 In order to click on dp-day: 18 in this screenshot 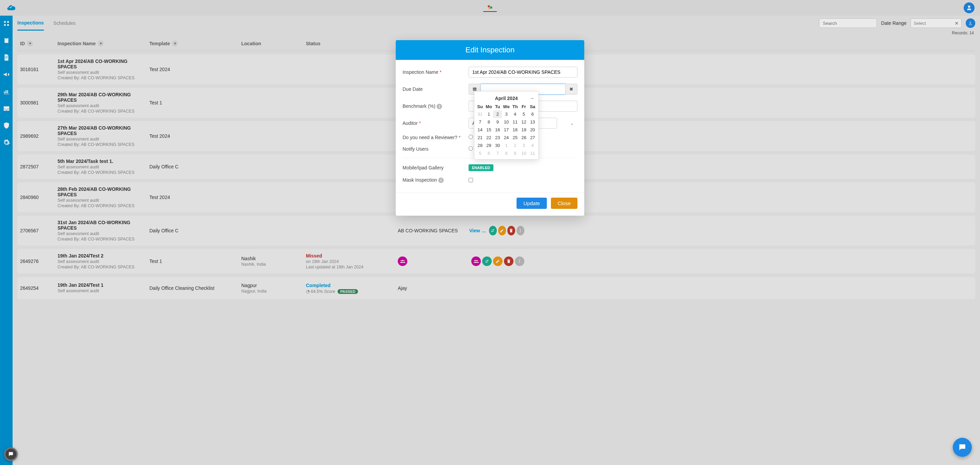, I will do `click(515, 130)`.